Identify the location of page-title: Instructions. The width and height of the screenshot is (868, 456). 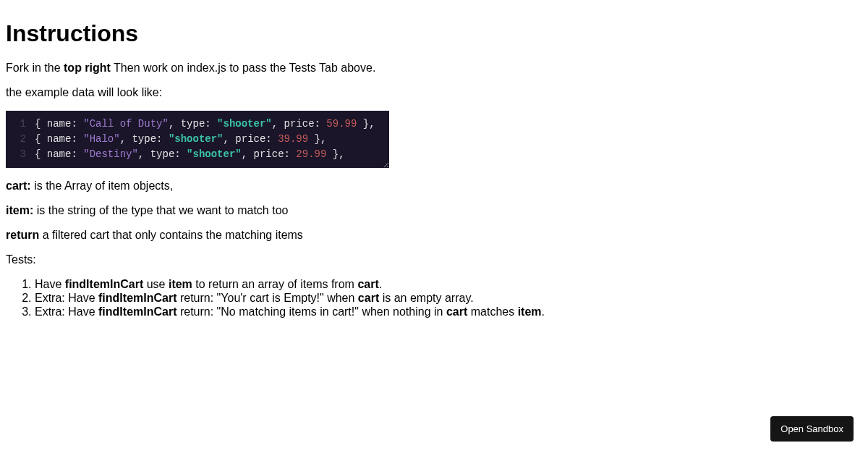
(434, 33).